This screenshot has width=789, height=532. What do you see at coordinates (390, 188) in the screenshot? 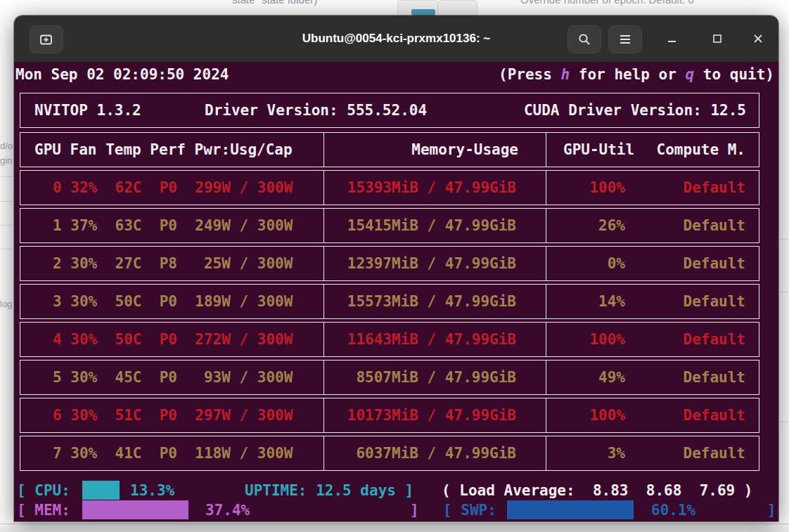
I see `gpu-row-0: 0 32% 62C P0 299W / 300W 15393MiB / 47.9…` at bounding box center [390, 188].